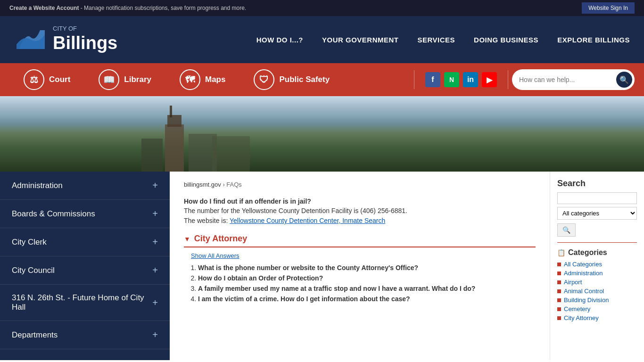  What do you see at coordinates (360, 255) in the screenshot?
I see `show-all-answers-link: Show All Answers` at bounding box center [360, 255].